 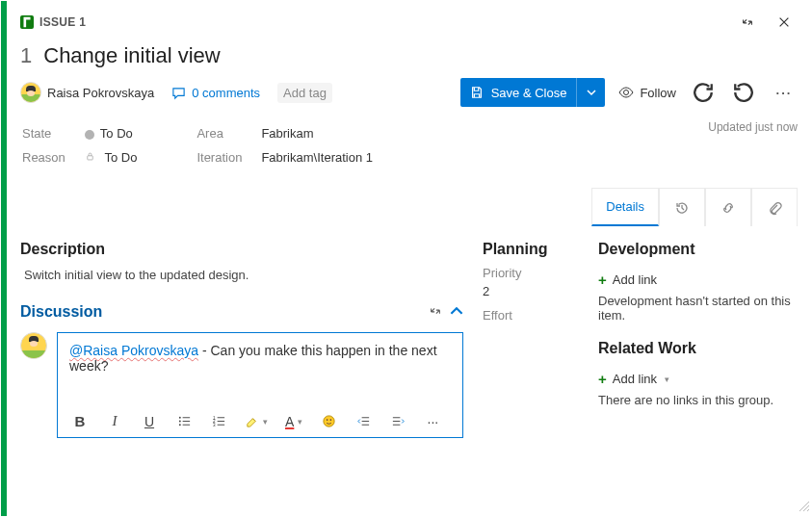 I want to click on svg-text: 3, so click(x=214, y=426).